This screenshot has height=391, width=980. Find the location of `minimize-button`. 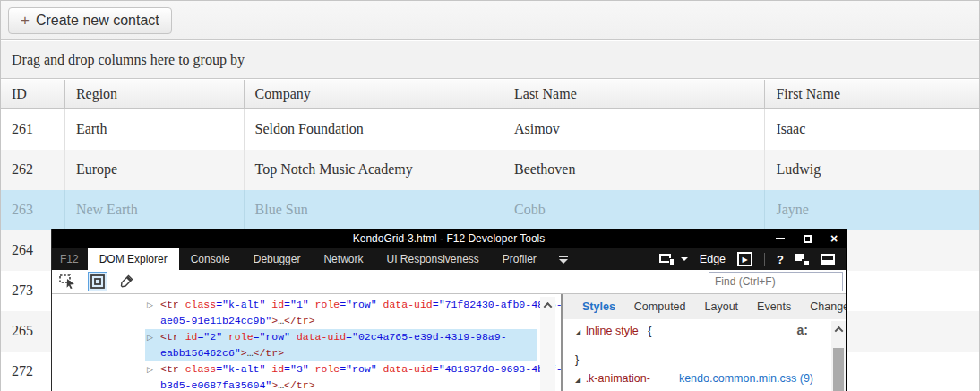

minimize-button is located at coordinates (780, 239).